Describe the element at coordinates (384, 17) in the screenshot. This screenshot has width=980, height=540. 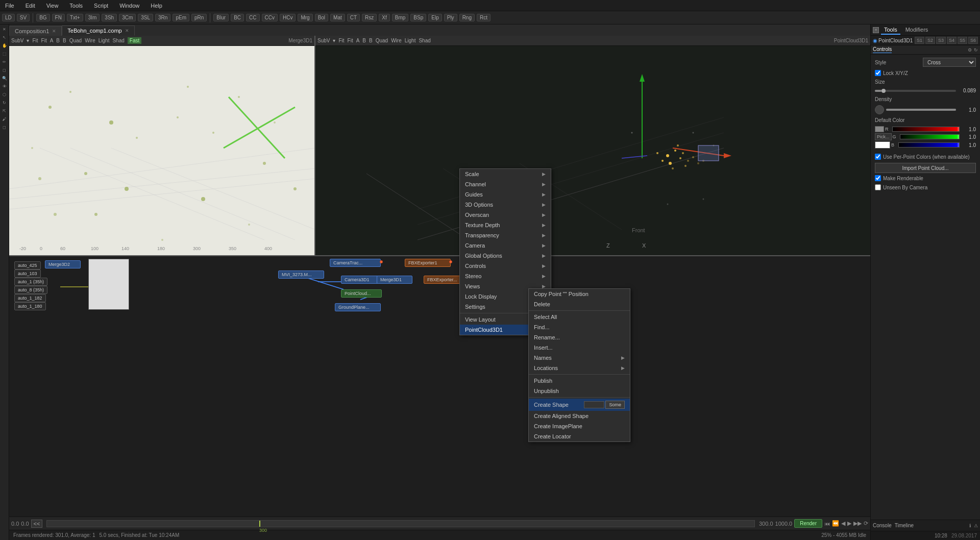
I see `toolbar-xf: Xf` at that location.